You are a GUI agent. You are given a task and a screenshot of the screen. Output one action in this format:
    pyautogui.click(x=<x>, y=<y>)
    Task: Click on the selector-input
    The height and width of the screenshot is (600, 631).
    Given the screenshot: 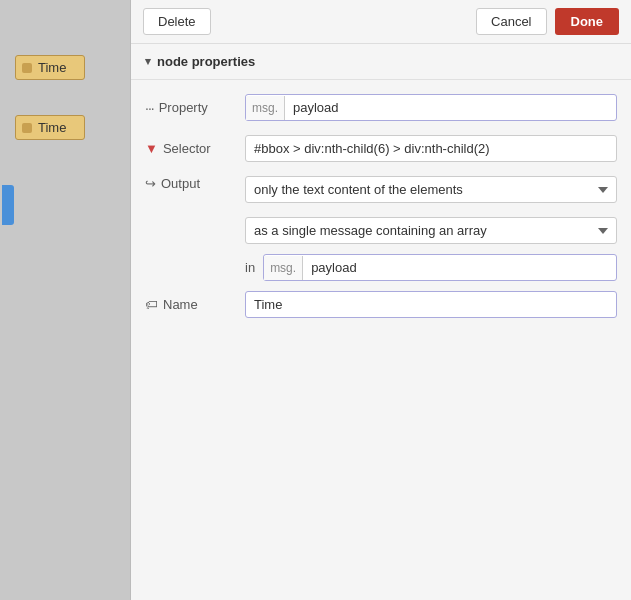 What is the action you would take?
    pyautogui.click(x=431, y=148)
    